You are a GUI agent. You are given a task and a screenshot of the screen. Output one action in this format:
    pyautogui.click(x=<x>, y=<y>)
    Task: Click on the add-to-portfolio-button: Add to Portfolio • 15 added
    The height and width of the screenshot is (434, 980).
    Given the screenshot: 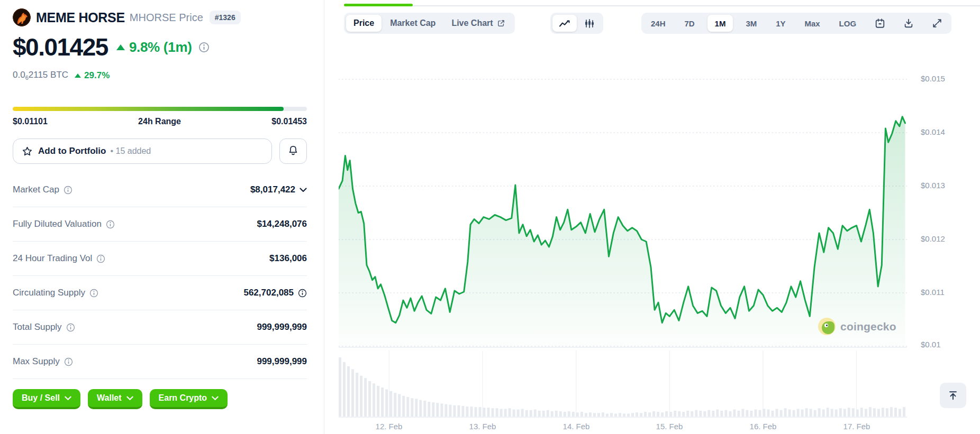 What is the action you would take?
    pyautogui.click(x=142, y=151)
    